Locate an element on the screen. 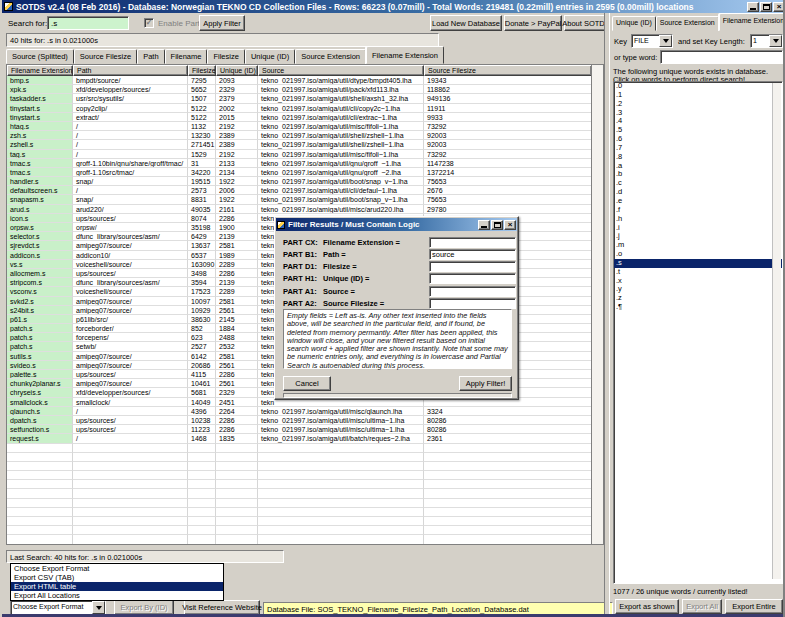  table-row: setfunction.sups/sources/112232286tekno_… is located at coordinates (299, 430).